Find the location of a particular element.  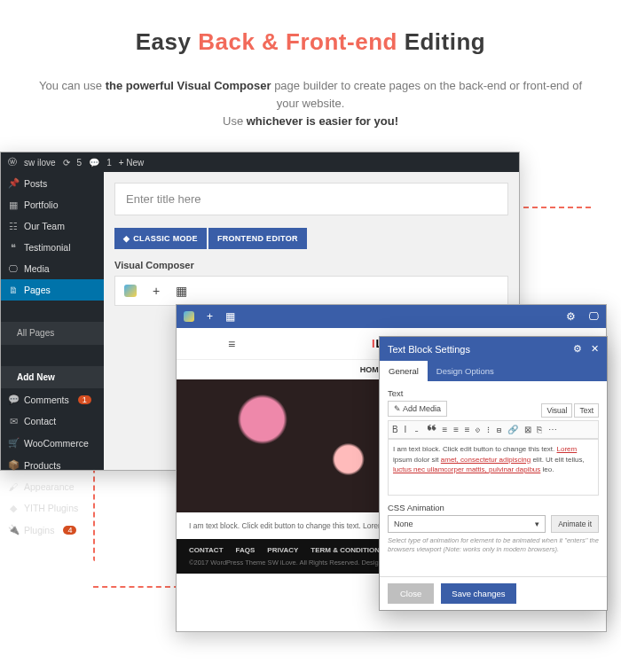

fe-toolbar: + ▦ ⚙ 🖵 is located at coordinates (391, 316).